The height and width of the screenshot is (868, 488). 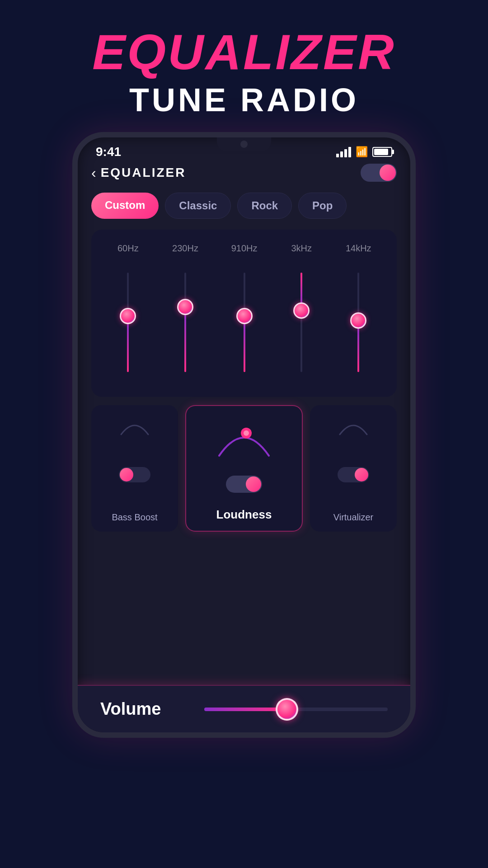 What do you see at coordinates (353, 425) in the screenshot?
I see `virtualizer-arc-icon` at bounding box center [353, 425].